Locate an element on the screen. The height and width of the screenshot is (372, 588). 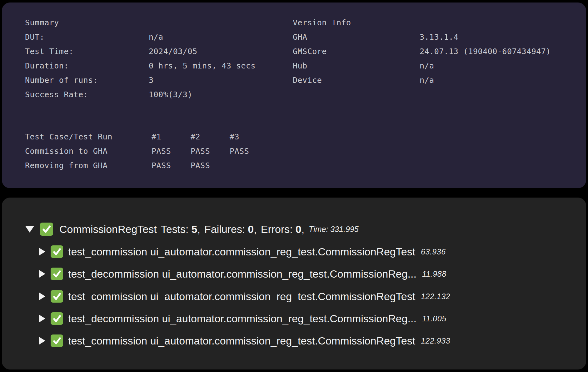
suite-name: CommissionRegTest is located at coordinates (108, 229).